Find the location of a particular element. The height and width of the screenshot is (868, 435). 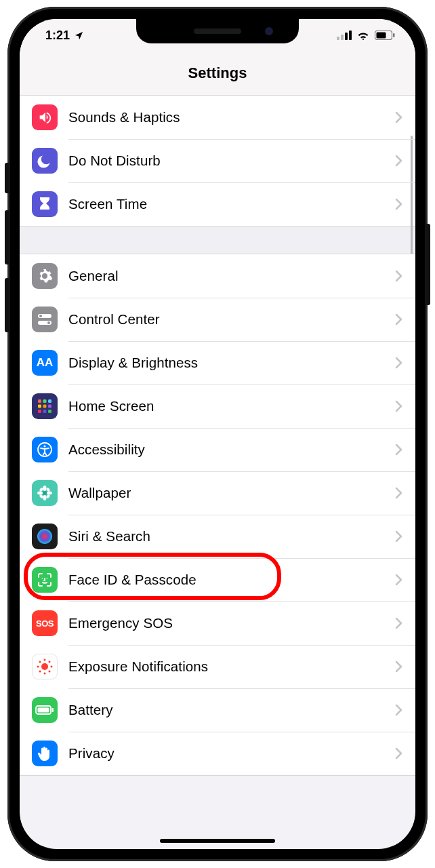

row-label: Face ID & Passcode is located at coordinates (232, 580).